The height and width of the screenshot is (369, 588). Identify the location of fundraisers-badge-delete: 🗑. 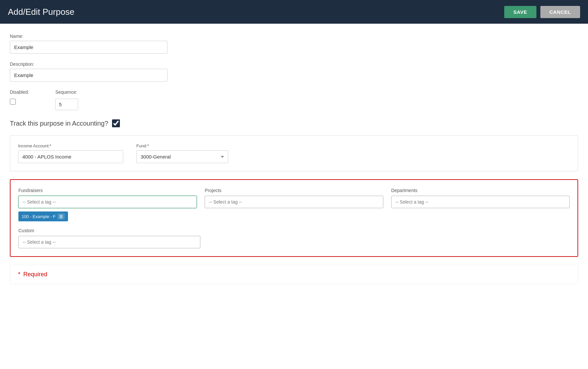
(61, 216).